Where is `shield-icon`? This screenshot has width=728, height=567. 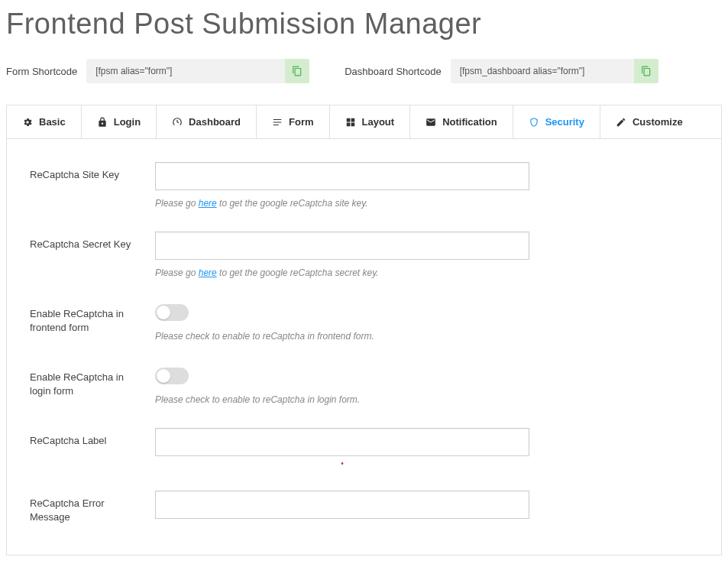 shield-icon is located at coordinates (534, 122).